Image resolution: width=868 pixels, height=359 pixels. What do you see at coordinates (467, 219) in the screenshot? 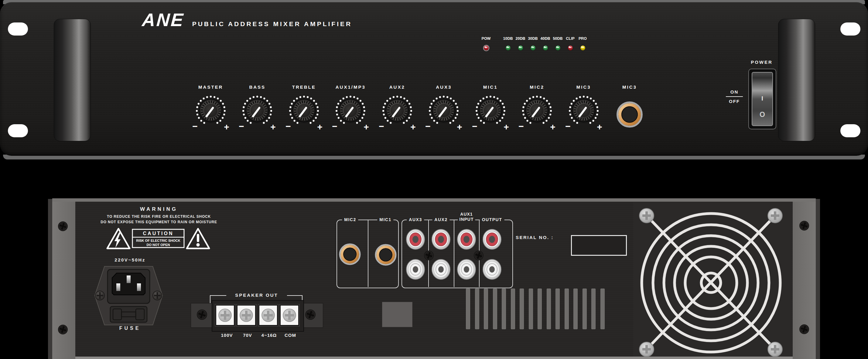
I see `rca-group-label-line2: INPUT` at bounding box center [467, 219].